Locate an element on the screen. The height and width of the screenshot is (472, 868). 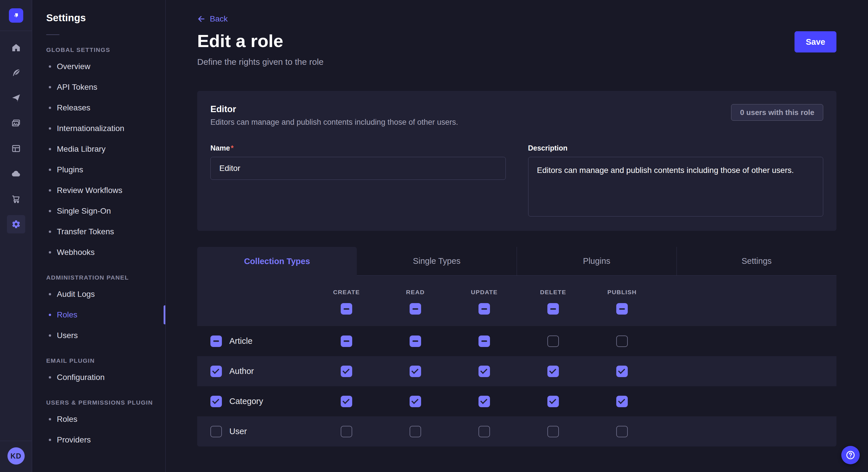
sidebar-item-transfer-tokens: Transfer Tokens is located at coordinates (99, 232).